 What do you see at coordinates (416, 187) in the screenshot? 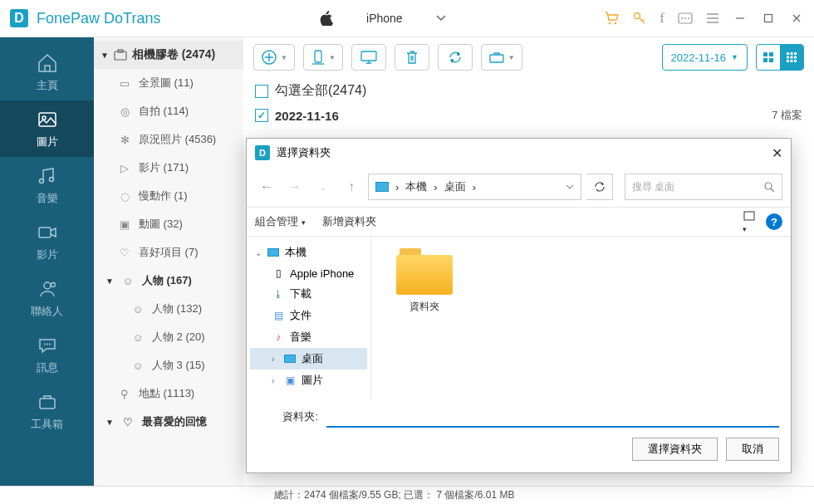
I see `path-root: 本機` at bounding box center [416, 187].